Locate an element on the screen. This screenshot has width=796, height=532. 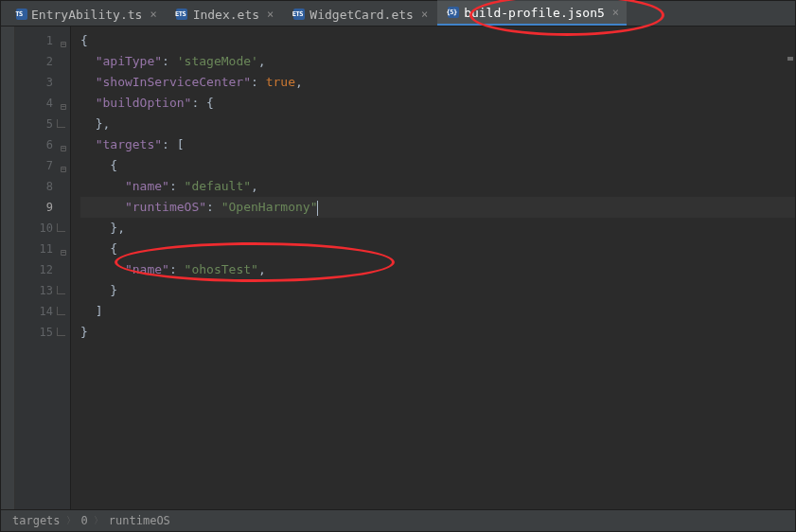
line-number: 14 is located at coordinates (43, 311).